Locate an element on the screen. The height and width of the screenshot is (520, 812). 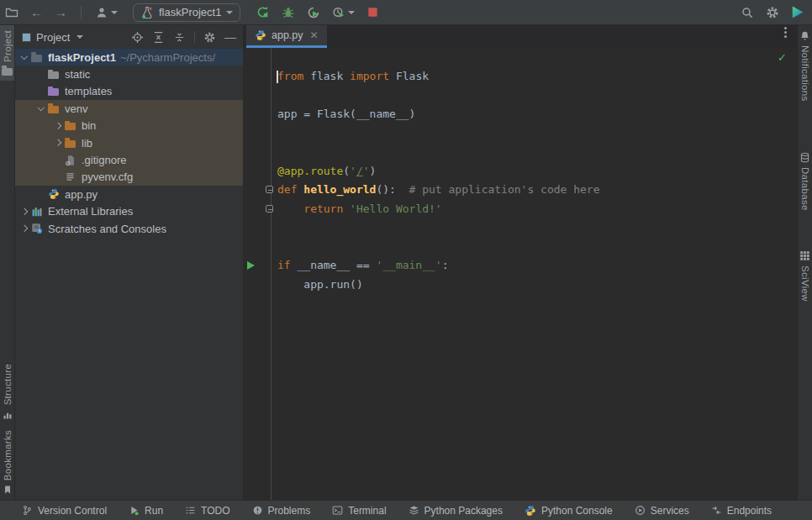
tree-item-static: static is located at coordinates (129, 74).